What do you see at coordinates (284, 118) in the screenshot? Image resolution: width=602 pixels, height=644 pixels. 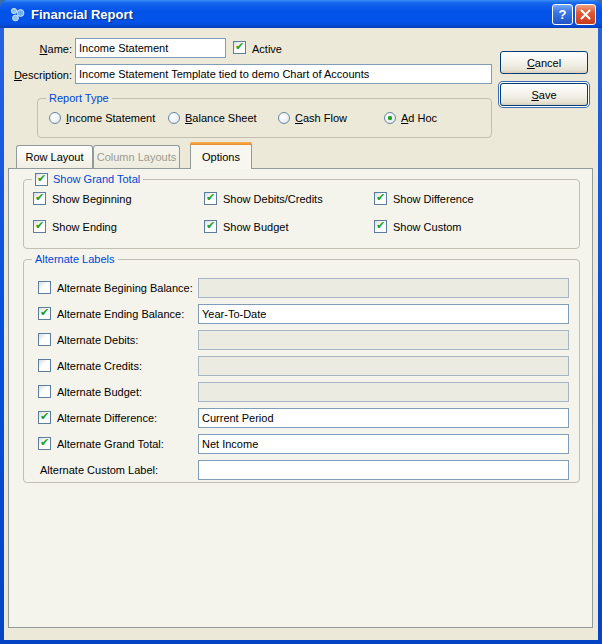 I see `radio-cash-flow-circle` at bounding box center [284, 118].